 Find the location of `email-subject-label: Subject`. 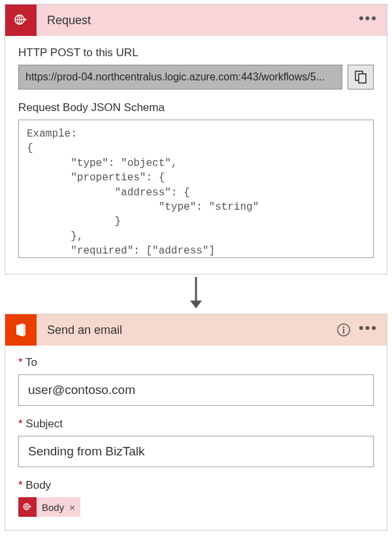

email-subject-label: Subject is located at coordinates (196, 424).